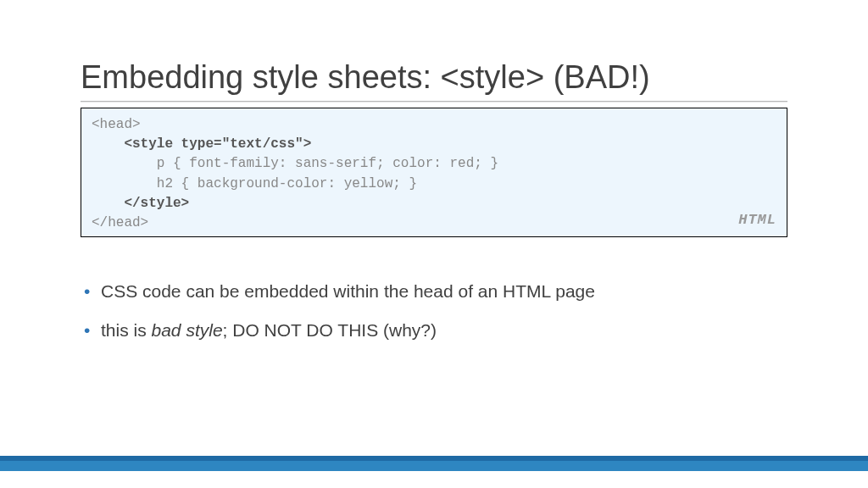  I want to click on bullet-item-2: this is bad style; DO NOT DO THIS (why?), so click(444, 330).